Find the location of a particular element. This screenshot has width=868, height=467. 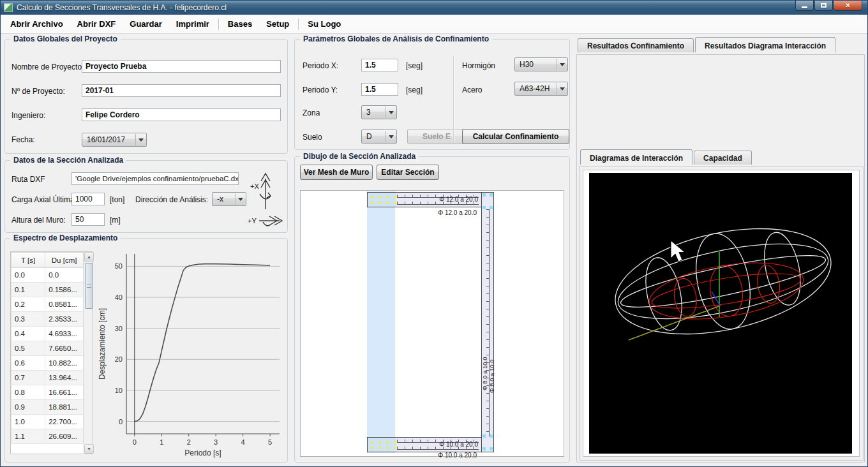

fecha-dropdown: 16/01/2017 is located at coordinates (114, 140).